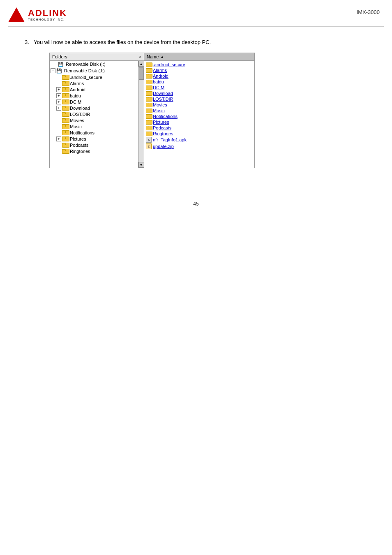  What do you see at coordinates (16, 15) in the screenshot?
I see `logo-triangle-icon` at bounding box center [16, 15].